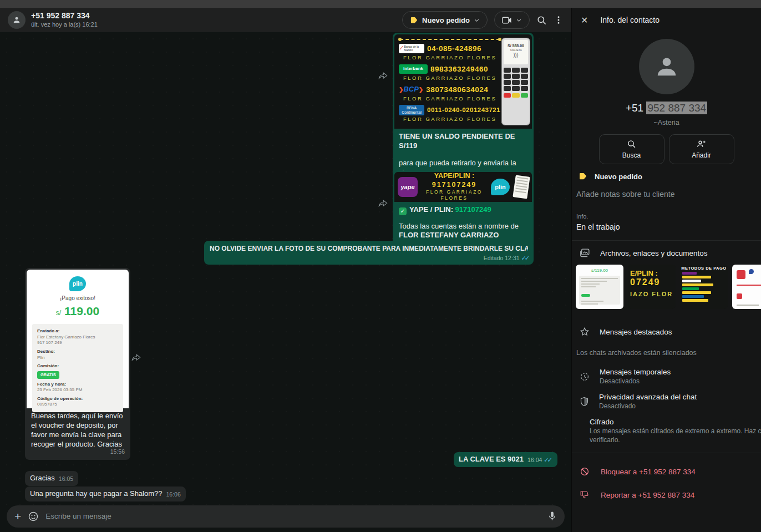  What do you see at coordinates (474, 210) in the screenshot?
I see `yape-number-text: 917107249` at bounding box center [474, 210].